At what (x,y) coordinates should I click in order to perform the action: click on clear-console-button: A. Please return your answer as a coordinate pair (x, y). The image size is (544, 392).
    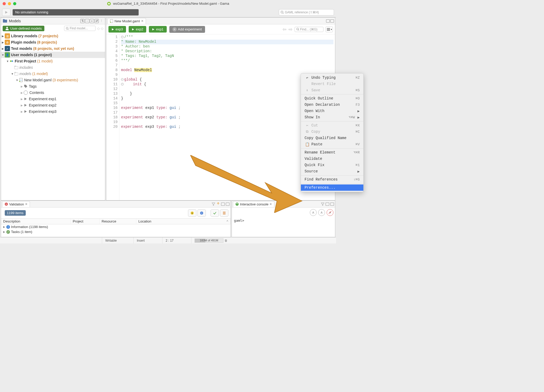
    Looking at the image, I should click on (330, 213).